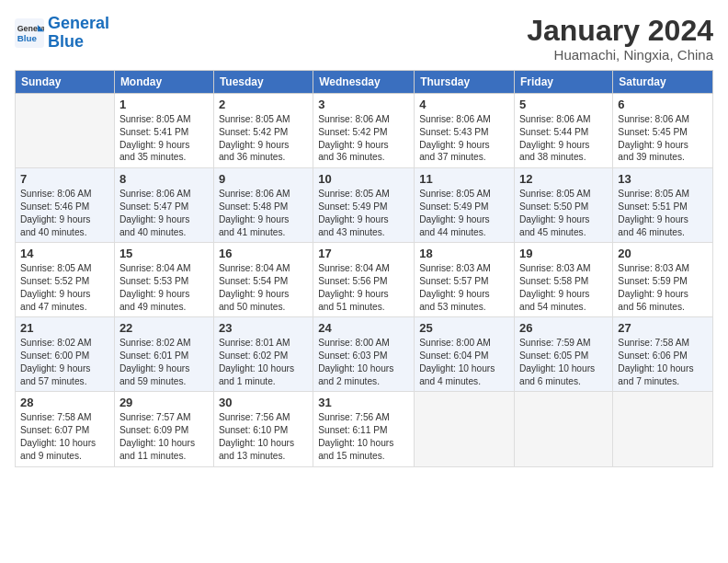 Image resolution: width=728 pixels, height=563 pixels. What do you see at coordinates (28, 39) in the screenshot?
I see `svg-text: Blue` at bounding box center [28, 39].